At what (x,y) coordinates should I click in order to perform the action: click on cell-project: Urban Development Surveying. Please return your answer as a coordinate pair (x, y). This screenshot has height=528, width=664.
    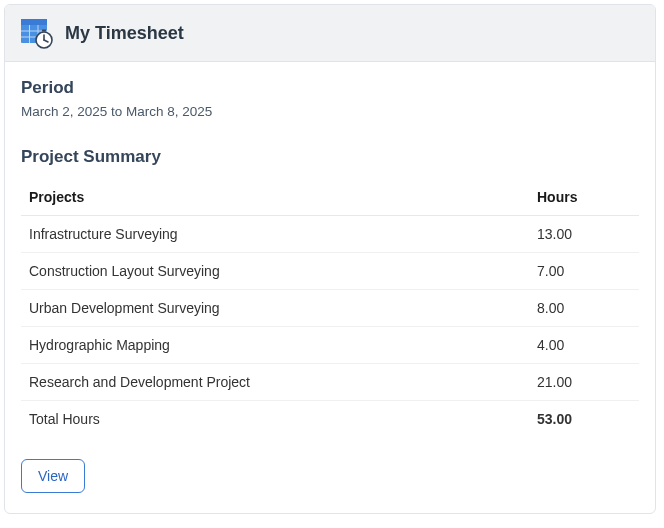
    Looking at the image, I should click on (275, 308).